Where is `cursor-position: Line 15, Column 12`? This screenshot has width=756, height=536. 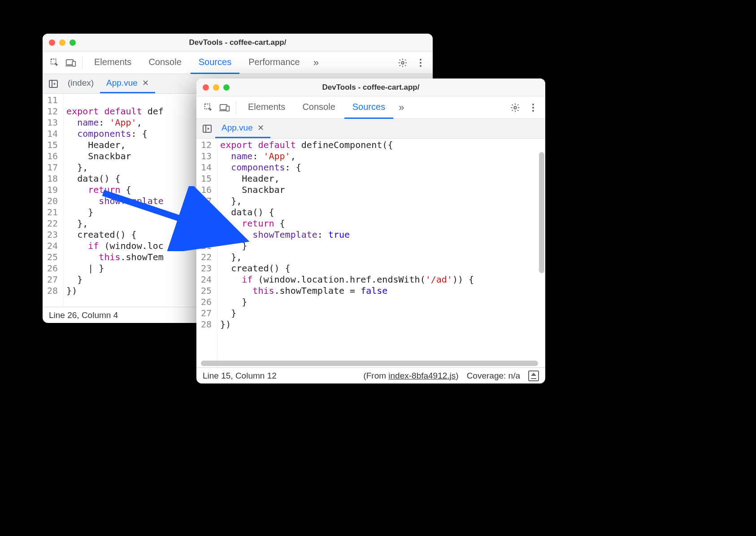 cursor-position: Line 15, Column 12 is located at coordinates (239, 376).